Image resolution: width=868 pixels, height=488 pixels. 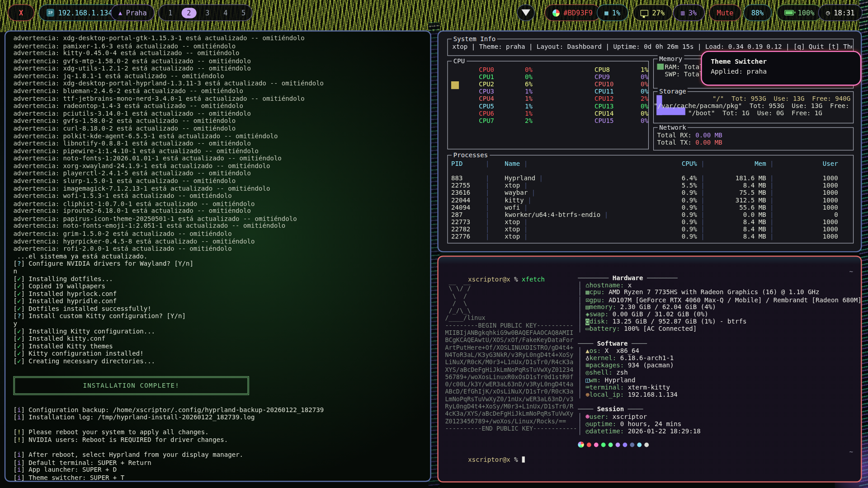 What do you see at coordinates (219, 257) in the screenshot?
I see `terminal-line: ...el sistema ya está actualizado.` at bounding box center [219, 257].